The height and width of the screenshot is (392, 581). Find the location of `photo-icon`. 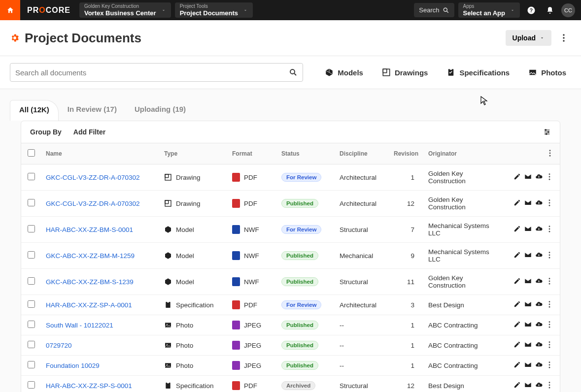

photo-icon is located at coordinates (168, 325).